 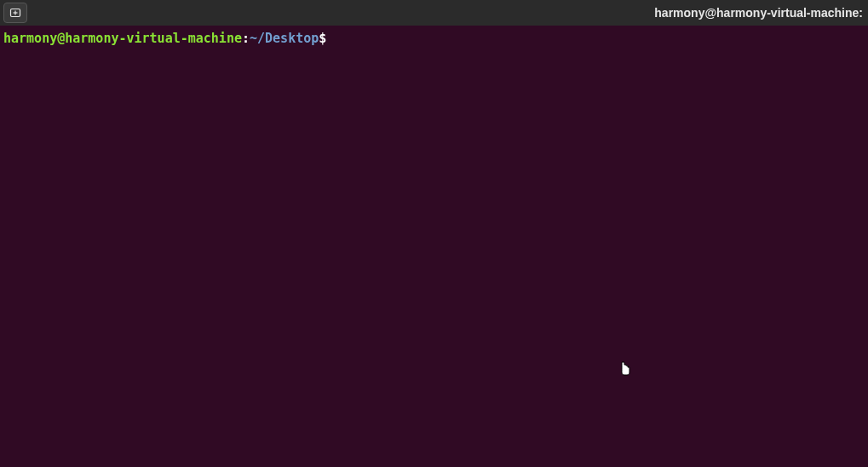 I want to click on command-input, so click(x=497, y=38).